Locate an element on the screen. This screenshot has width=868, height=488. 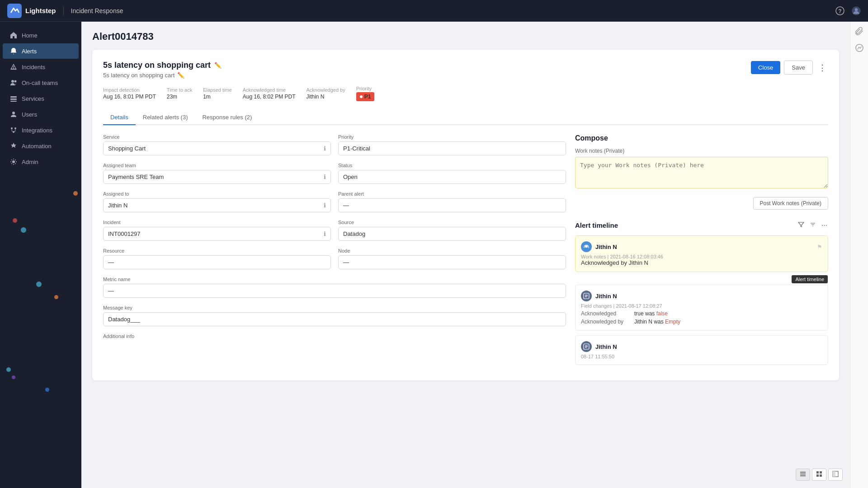
tab-response-rules: Response rules (2) is located at coordinates (227, 117).